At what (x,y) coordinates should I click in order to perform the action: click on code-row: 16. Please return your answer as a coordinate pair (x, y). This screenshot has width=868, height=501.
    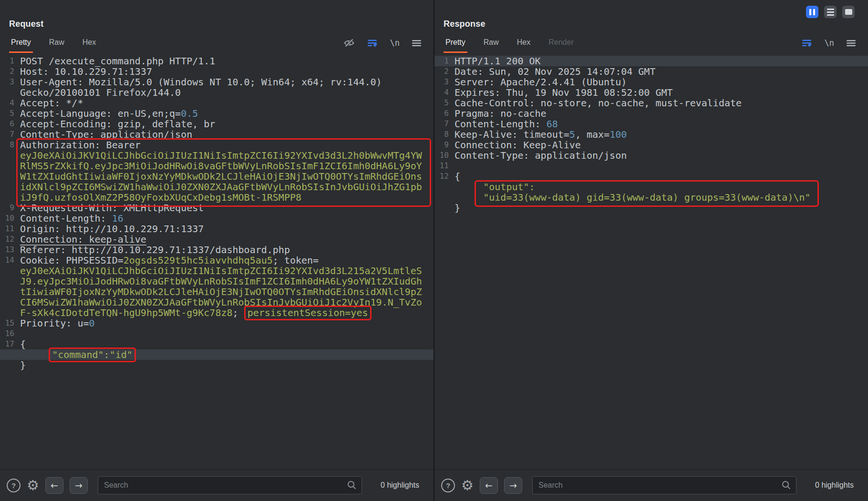
    Looking at the image, I should click on (217, 334).